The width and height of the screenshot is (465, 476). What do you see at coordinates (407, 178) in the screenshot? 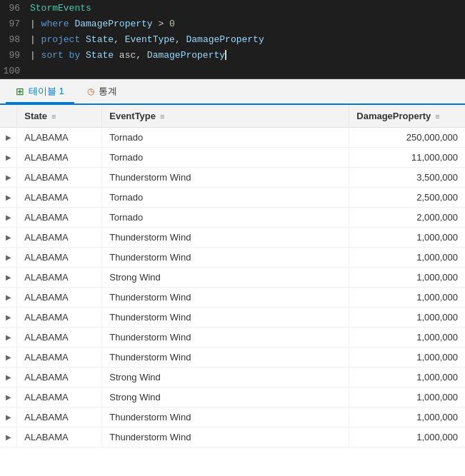
I see `cell-damageproperty: 3,500,000` at bounding box center [407, 178].